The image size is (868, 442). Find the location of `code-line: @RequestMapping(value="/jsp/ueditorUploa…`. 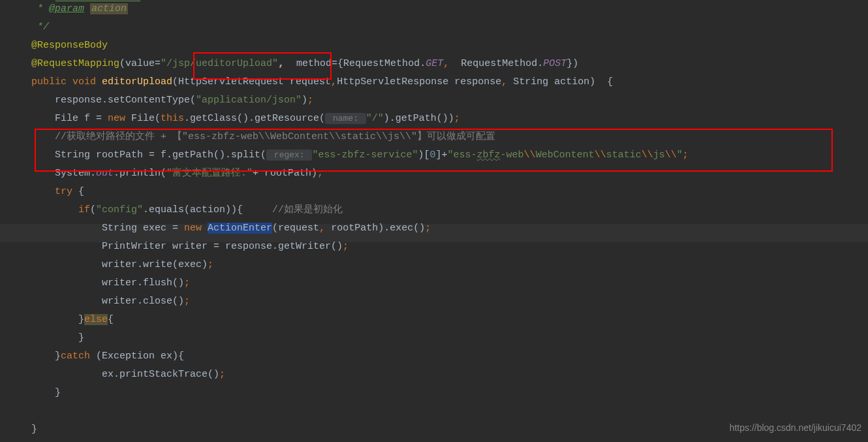

code-line: @RequestMapping(value="/jsp/ueditorUploa… is located at coordinates (450, 64).